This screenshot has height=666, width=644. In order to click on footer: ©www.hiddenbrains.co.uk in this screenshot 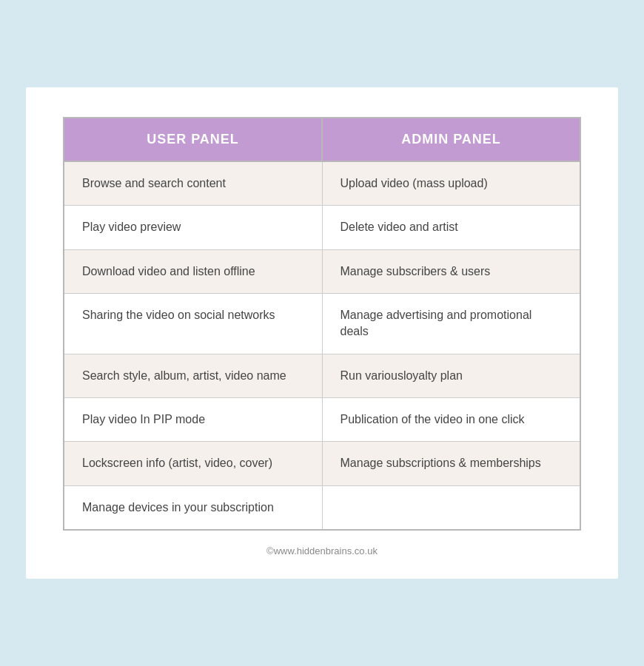, I will do `click(322, 551)`.